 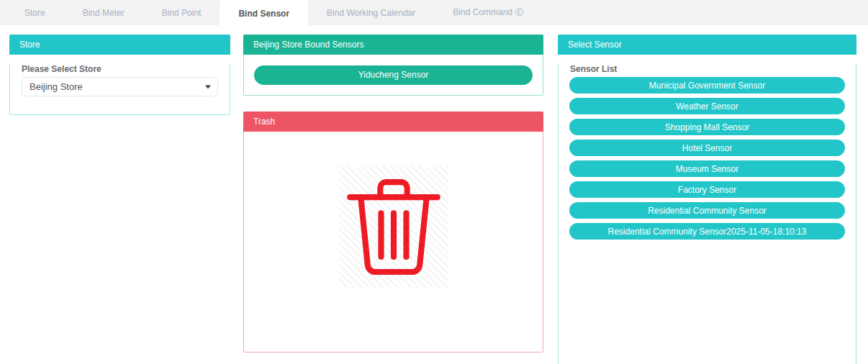 I want to click on trash-icon, so click(x=394, y=227).